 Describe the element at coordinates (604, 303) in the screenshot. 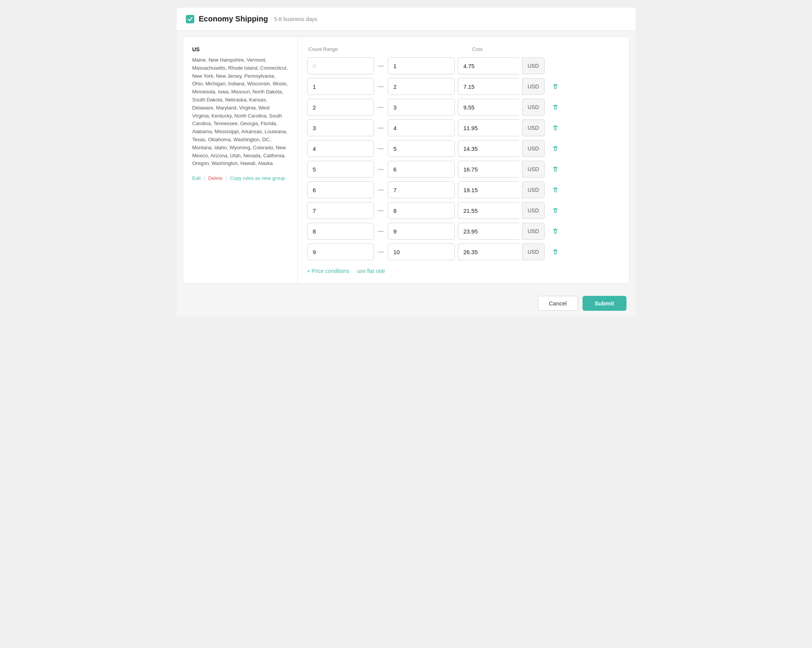

I see `submit-button: Submit` at that location.